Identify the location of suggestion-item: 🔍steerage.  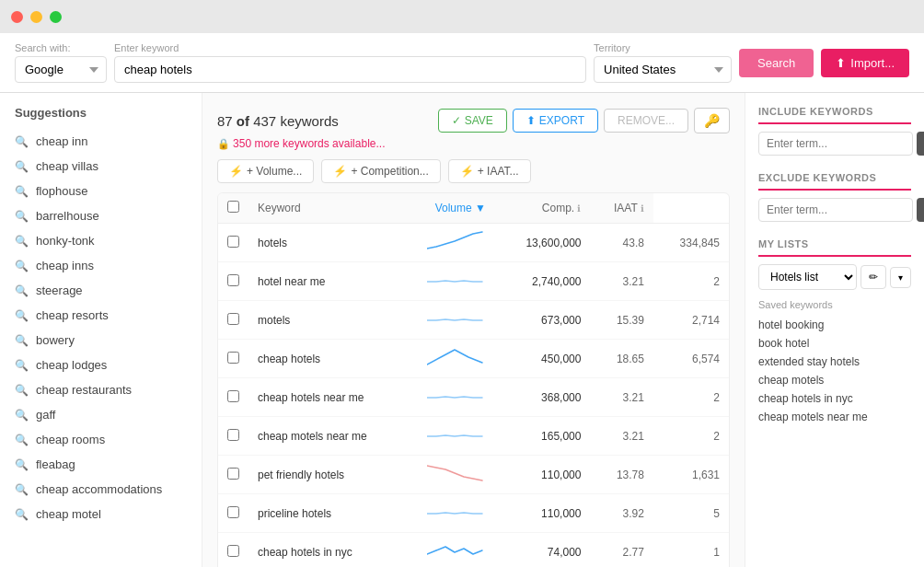
(101, 291).